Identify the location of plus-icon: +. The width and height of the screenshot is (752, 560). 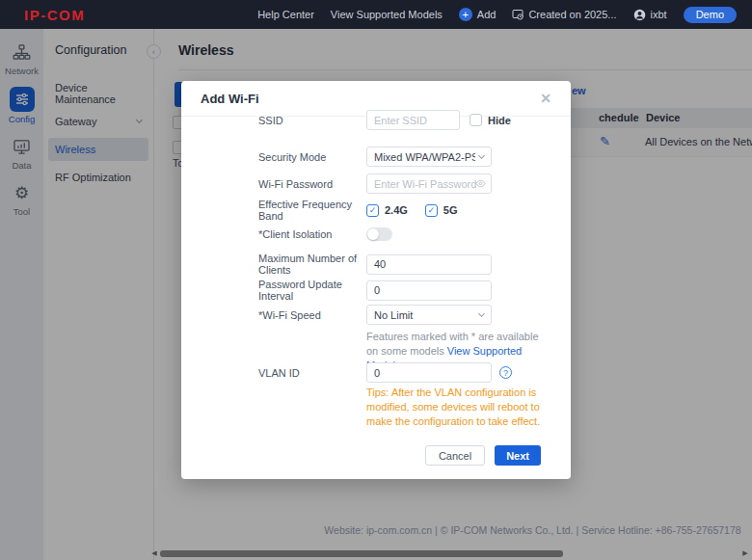
(466, 14).